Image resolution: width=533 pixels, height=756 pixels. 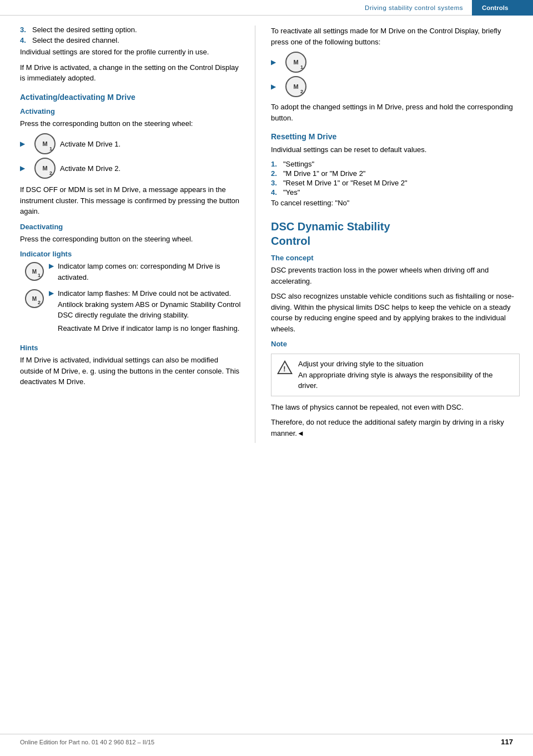 What do you see at coordinates (395, 192) in the screenshot?
I see `reset-step-4: 4. "Yes"` at bounding box center [395, 192].